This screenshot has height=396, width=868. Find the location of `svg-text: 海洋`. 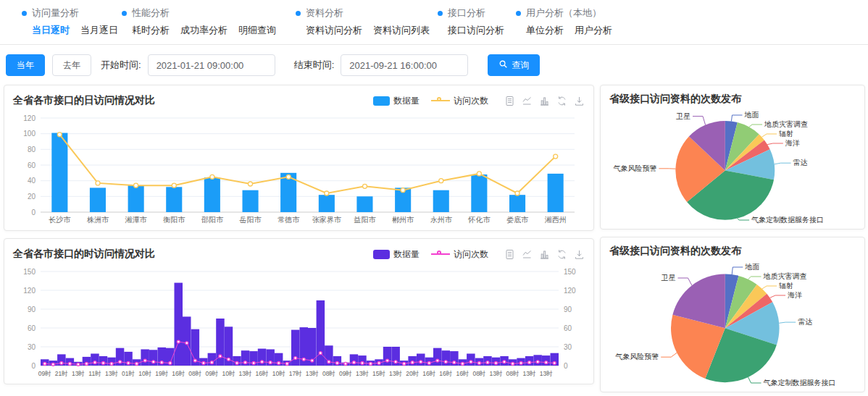

svg-text: 海洋 is located at coordinates (793, 143).